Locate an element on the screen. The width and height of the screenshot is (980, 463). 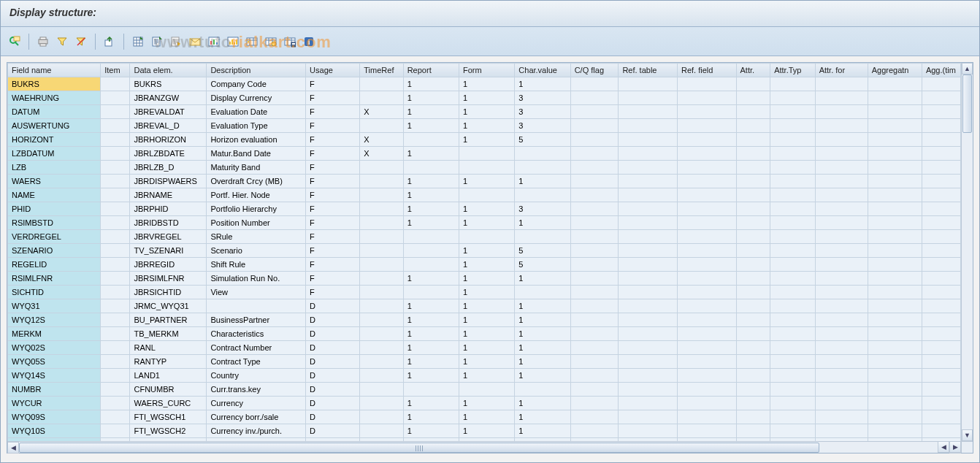
cell-field: WYQ14S is located at coordinates (54, 375).